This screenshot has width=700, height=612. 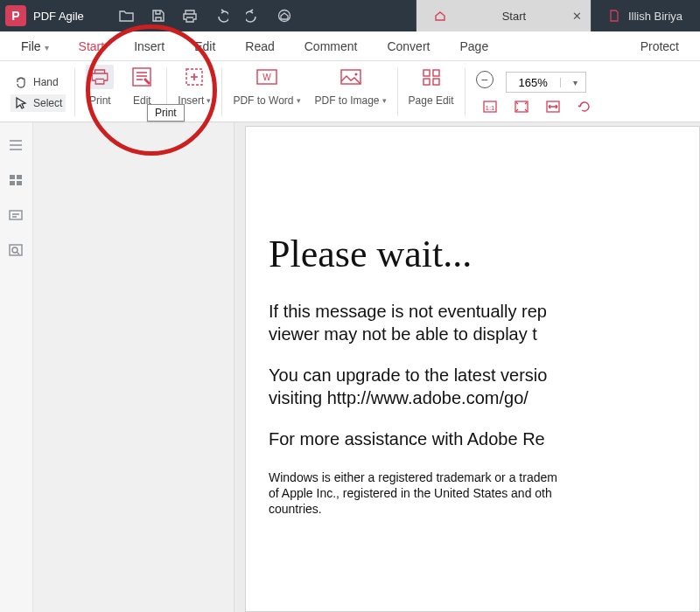 I want to click on outline-icon, so click(x=17, y=147).